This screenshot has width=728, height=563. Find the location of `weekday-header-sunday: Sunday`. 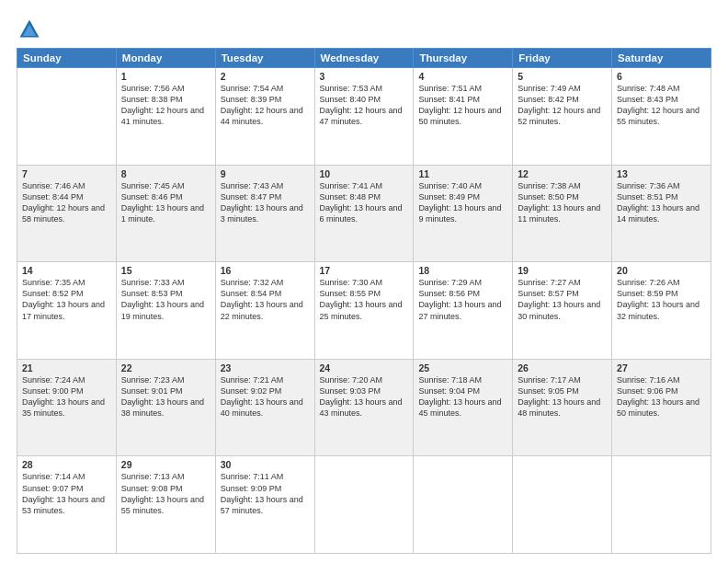

weekday-header-sunday: Sunday is located at coordinates (67, 59).